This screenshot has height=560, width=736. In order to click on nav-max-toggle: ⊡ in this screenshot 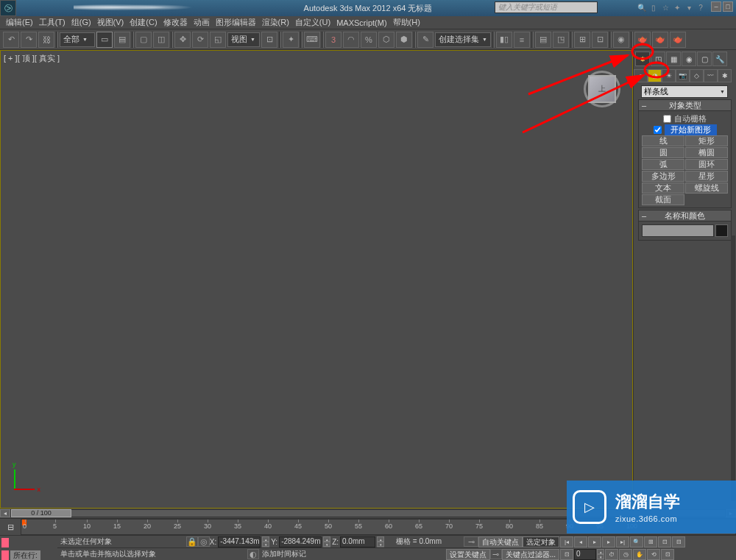, I will do `click(668, 555)`.